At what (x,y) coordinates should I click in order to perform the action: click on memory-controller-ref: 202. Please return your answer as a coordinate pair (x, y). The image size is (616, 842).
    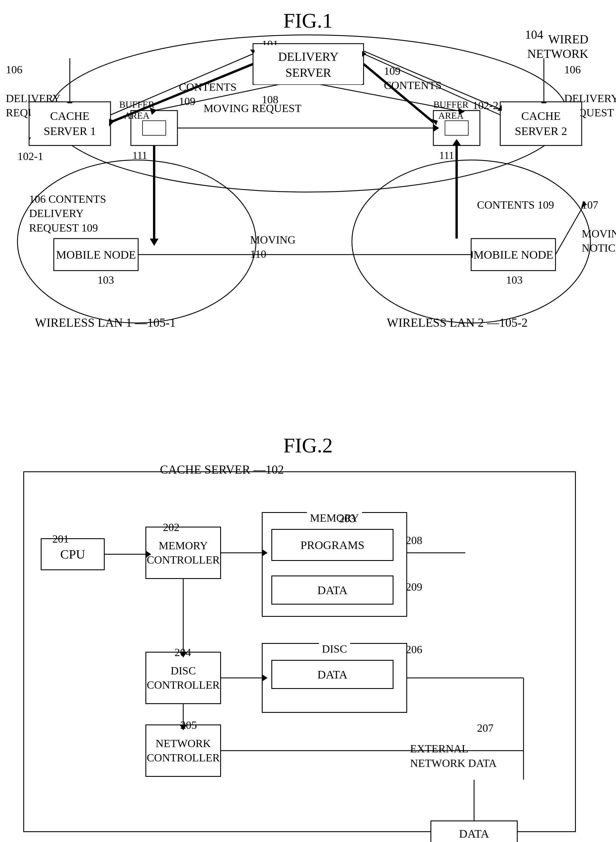
    Looking at the image, I should click on (171, 527).